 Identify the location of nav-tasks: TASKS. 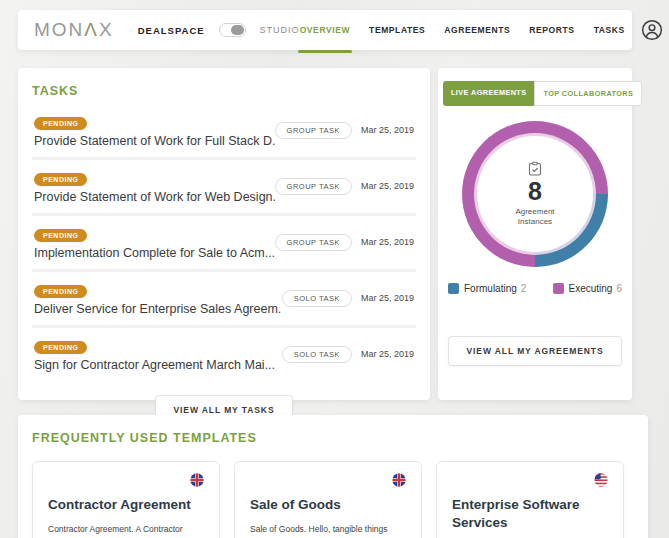
(610, 30).